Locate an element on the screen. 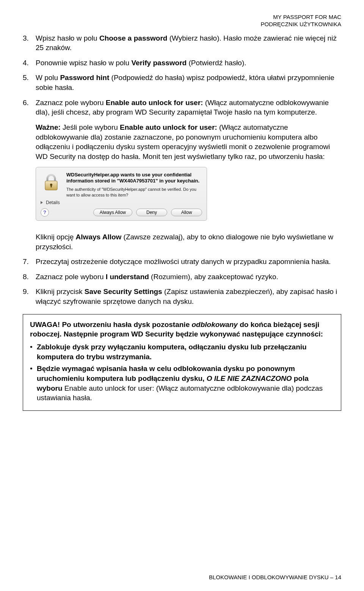 The height and width of the screenshot is (591, 364). step-5: 5. W polu Password hint (Podpowiedź do h… is located at coordinates (182, 83).